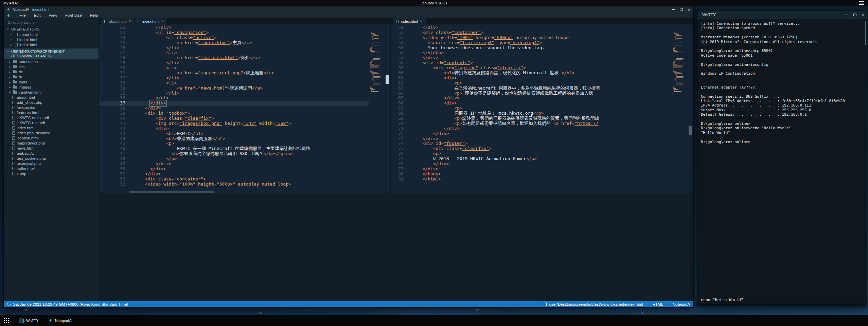 The height and width of the screenshot is (326, 868). Describe the element at coordinates (118, 21) in the screenshot. I see `tab-about-html: about.html ✕` at that location.